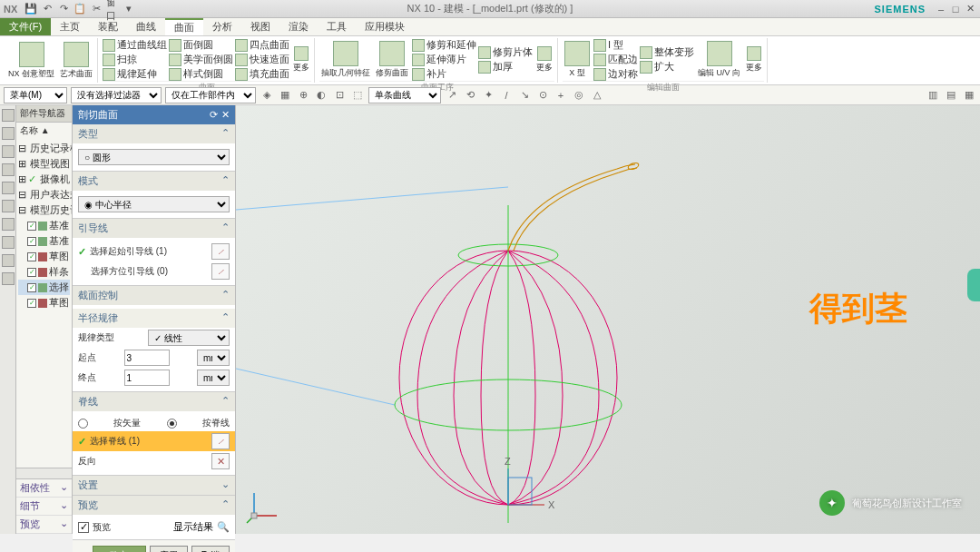 The image size is (980, 552). Describe the element at coordinates (211, 548) in the screenshot. I see `cancel-button: 取消` at that location.